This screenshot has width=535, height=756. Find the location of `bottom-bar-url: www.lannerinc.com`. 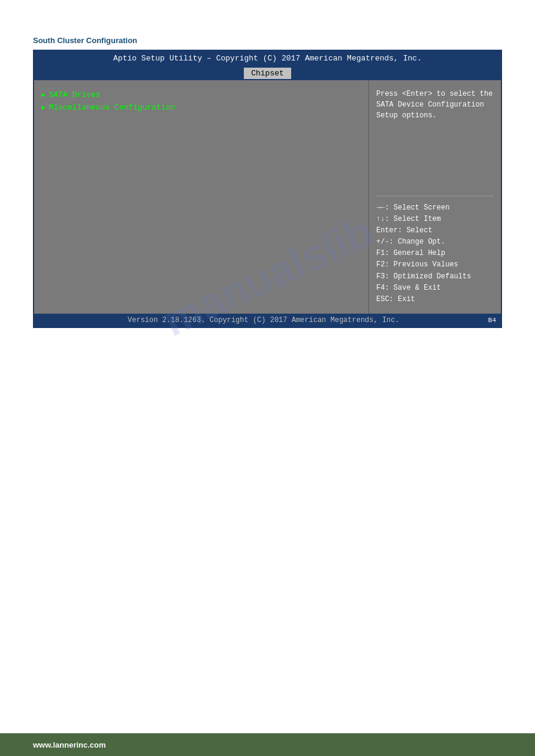

bottom-bar-url: www.lannerinc.com is located at coordinates (69, 745).